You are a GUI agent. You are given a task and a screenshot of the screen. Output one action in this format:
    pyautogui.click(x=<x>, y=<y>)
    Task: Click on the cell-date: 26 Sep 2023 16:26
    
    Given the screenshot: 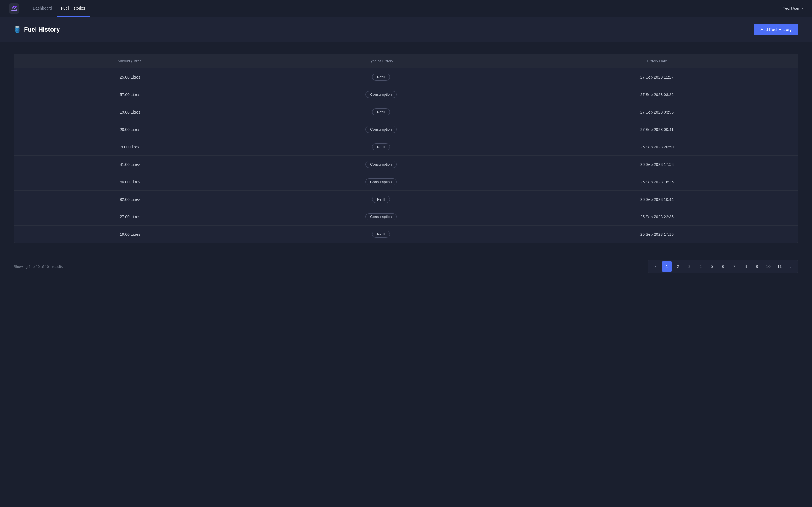 What is the action you would take?
    pyautogui.click(x=657, y=182)
    